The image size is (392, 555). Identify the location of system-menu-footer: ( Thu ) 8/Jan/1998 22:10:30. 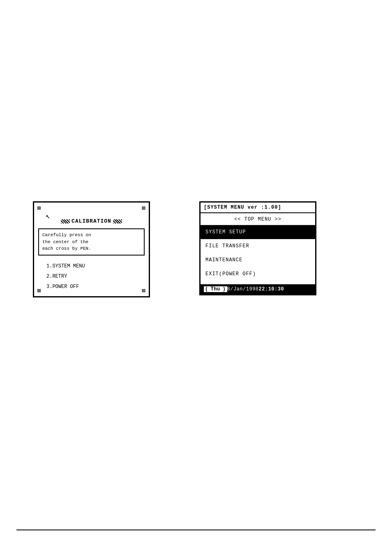
(258, 289).